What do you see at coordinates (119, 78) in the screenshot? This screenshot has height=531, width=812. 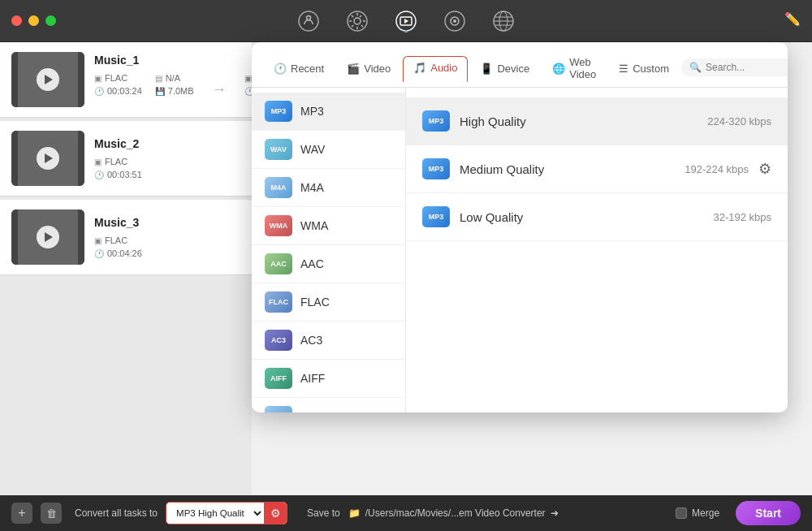 I see `input-format-1: ▣ FLAC` at bounding box center [119, 78].